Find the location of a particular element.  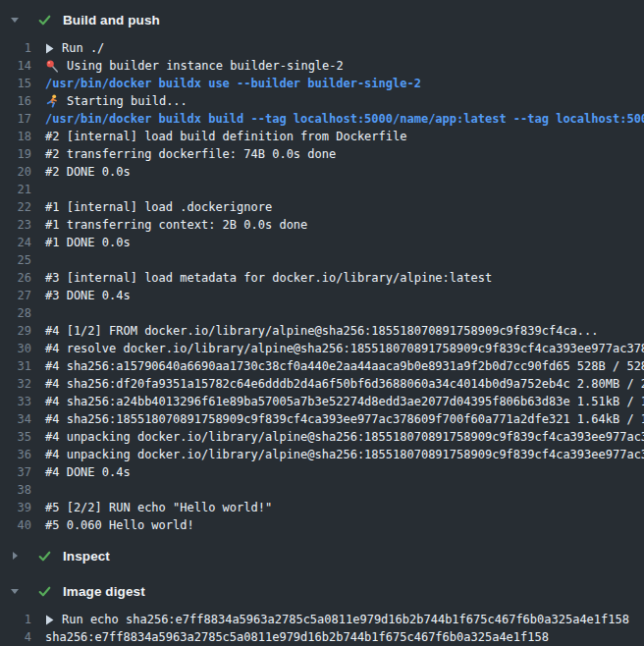

line-number: 24 is located at coordinates (16, 242).